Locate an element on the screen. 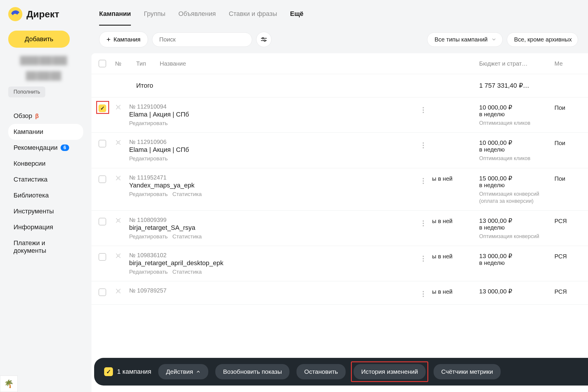  nav-info: Информация is located at coordinates (46, 227).